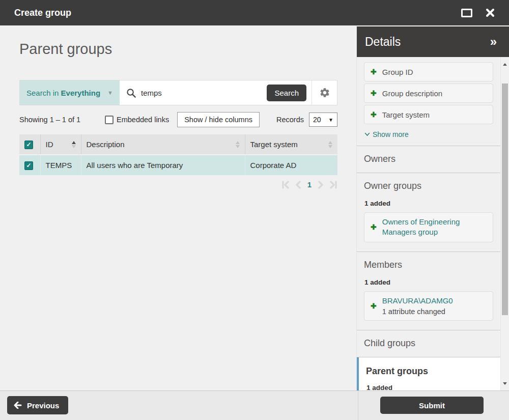 Image resolution: width=509 pixels, height=420 pixels. I want to click on search-scope-value: Everything, so click(81, 93).